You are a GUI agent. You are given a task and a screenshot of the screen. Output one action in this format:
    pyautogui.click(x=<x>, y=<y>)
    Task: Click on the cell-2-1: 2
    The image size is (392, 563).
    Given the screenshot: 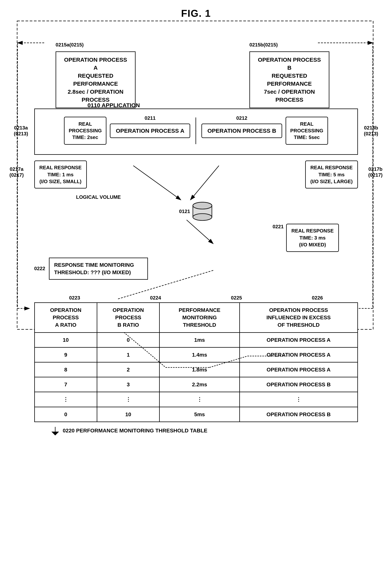 What is the action you would take?
    pyautogui.click(x=128, y=370)
    